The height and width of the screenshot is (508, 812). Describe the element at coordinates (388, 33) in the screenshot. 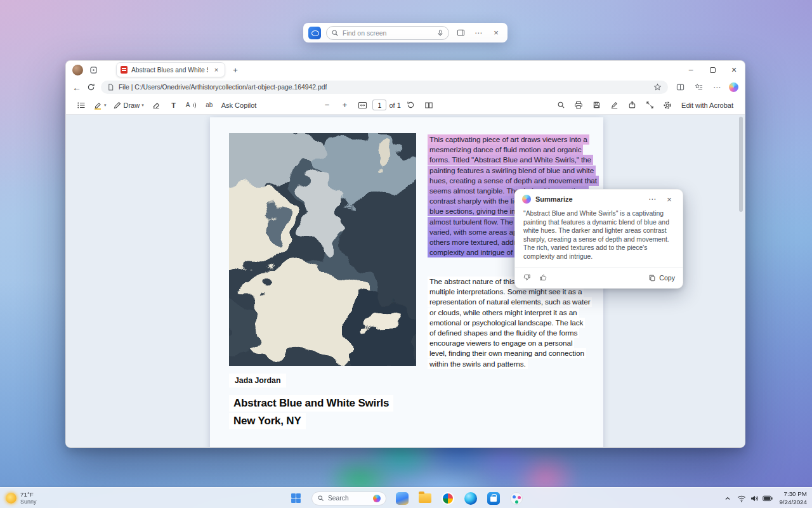

I see `find-on-screen-field` at that location.